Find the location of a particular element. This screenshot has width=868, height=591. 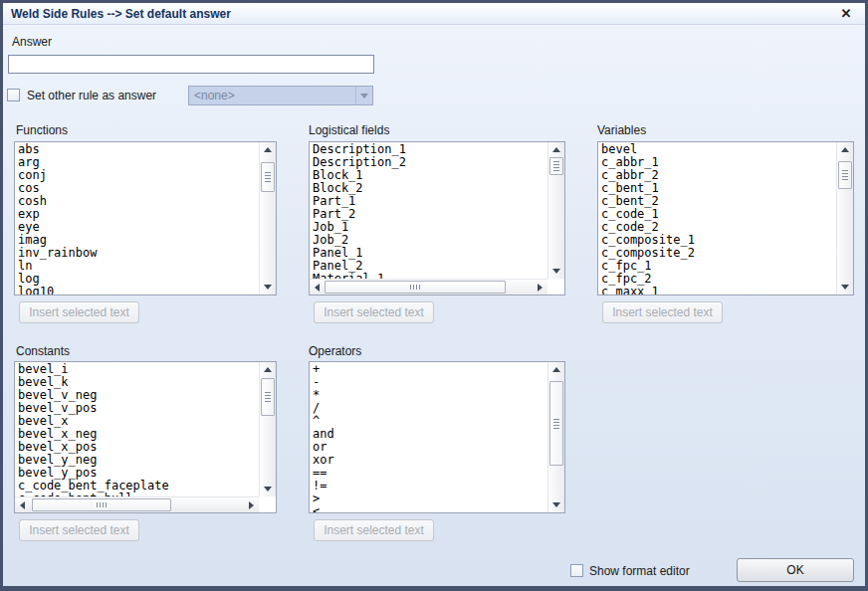

functions-label: Functions is located at coordinates (42, 130).